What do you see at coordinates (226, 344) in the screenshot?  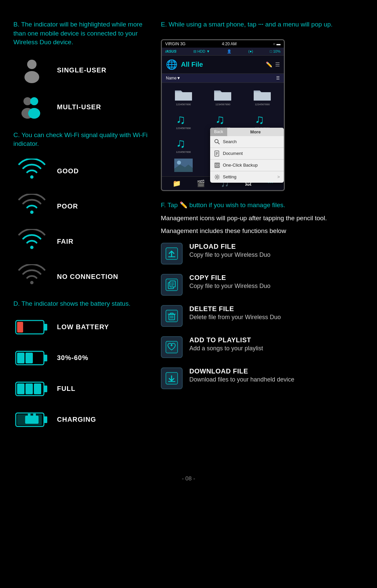 I see `playlist-text-box: ADD TO PLAYLIST Add a songs to your play…` at bounding box center [226, 344].